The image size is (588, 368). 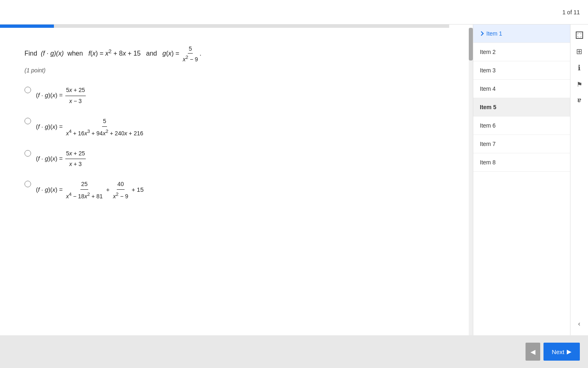 I want to click on info-icon: ℹ, so click(x=579, y=68).